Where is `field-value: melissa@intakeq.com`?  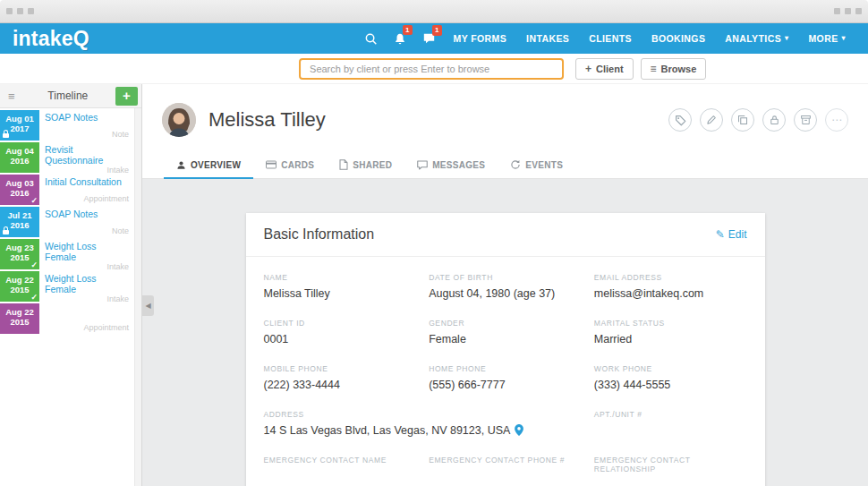 field-value: melissa@intakeq.com is located at coordinates (671, 294).